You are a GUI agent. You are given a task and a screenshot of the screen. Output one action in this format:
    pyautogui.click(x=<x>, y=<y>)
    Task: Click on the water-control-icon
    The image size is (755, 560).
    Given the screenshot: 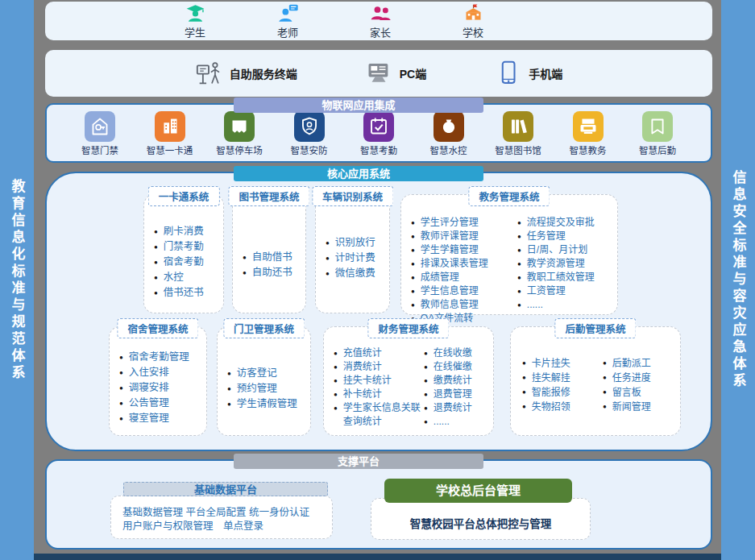 What is the action you would take?
    pyautogui.click(x=449, y=127)
    